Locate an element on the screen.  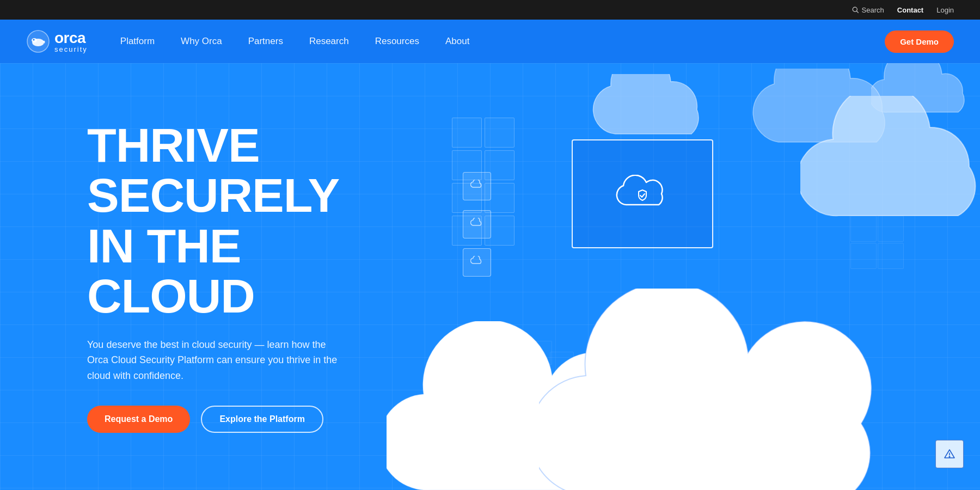
nav-partners: Partners is located at coordinates (266, 41).